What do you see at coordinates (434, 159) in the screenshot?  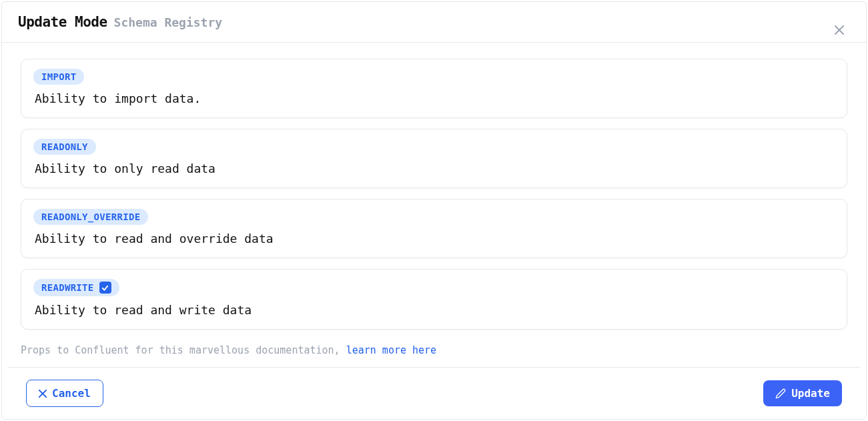 I see `option-readonly: READONLY Ability to only read data` at bounding box center [434, 159].